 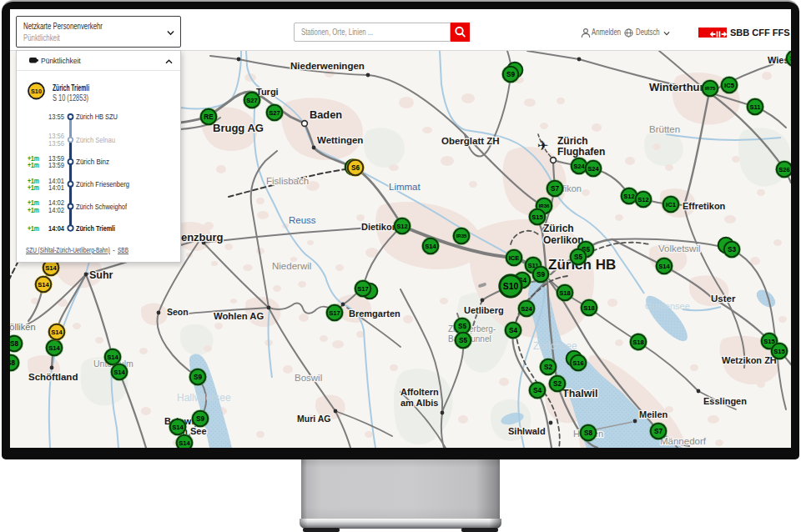 What do you see at coordinates (683, 441) in the screenshot?
I see `svg-text: Männedorf` at bounding box center [683, 441].